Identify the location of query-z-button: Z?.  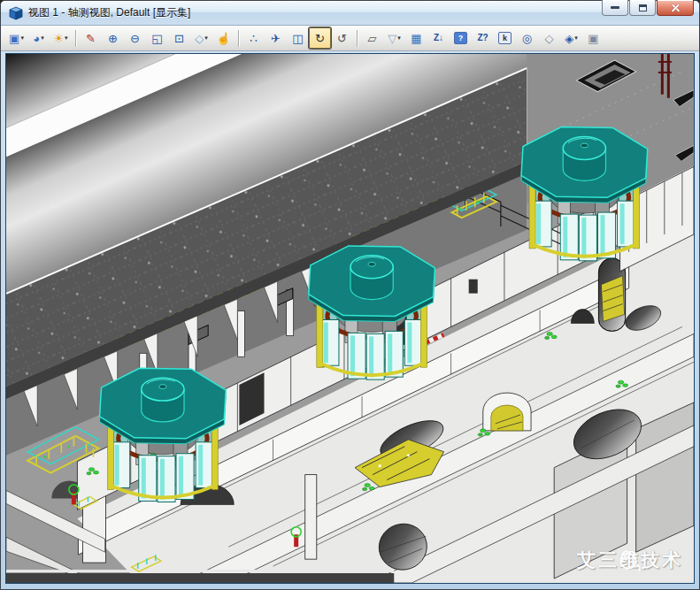
(483, 38).